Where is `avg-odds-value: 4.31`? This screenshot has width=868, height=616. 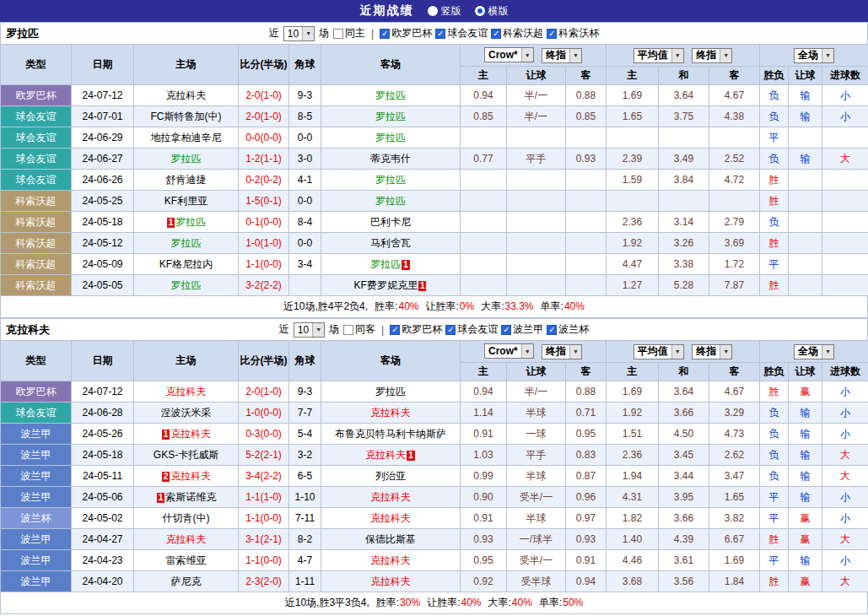 avg-odds-value: 4.31 is located at coordinates (633, 498).